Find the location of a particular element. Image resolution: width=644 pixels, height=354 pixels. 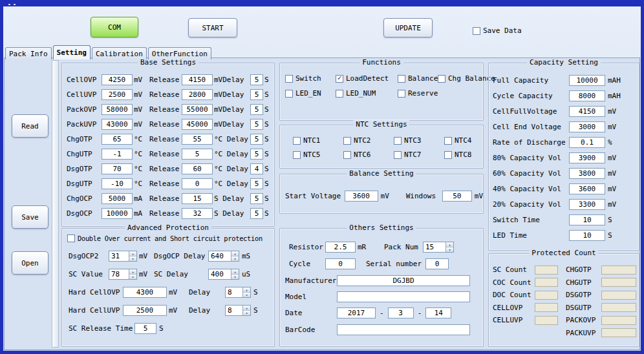

sc-delay-input is located at coordinates (220, 274).